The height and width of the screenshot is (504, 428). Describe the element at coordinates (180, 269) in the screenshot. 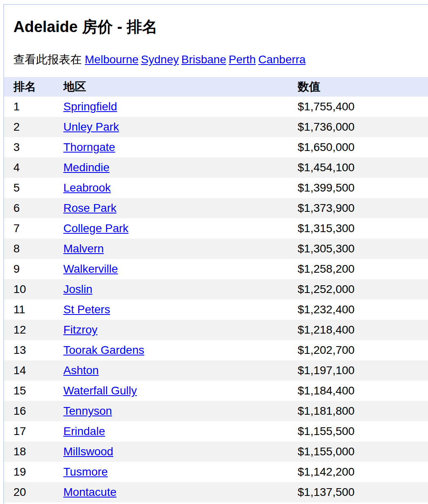

I see `area-cell: Walkerville` at that location.